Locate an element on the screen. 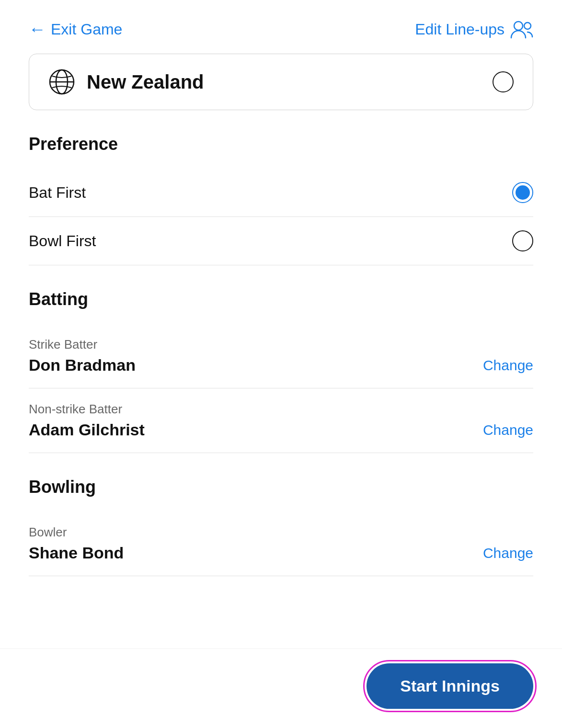 Image resolution: width=562 pixels, height=728 pixels. team-name: New Zealand is located at coordinates (146, 82).